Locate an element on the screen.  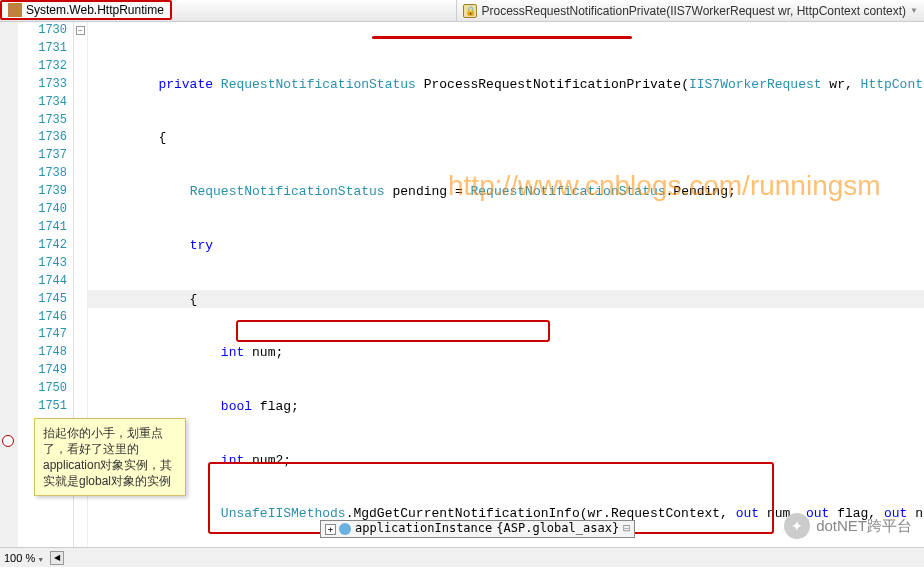
line-number: 1742 is located at coordinates (42, 246).